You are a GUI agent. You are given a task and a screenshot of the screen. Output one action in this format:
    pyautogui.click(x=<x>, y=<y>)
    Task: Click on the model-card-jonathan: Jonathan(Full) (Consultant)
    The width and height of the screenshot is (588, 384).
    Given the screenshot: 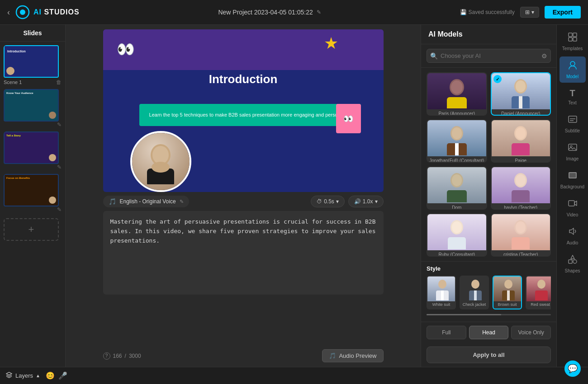 What is the action you would take?
    pyautogui.click(x=457, y=141)
    